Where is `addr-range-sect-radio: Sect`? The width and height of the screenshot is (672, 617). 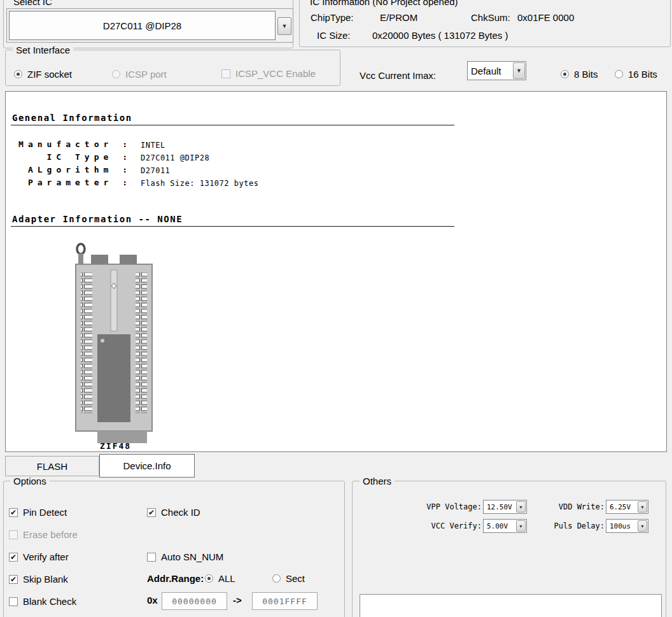 addr-range-sect-radio: Sect is located at coordinates (289, 578).